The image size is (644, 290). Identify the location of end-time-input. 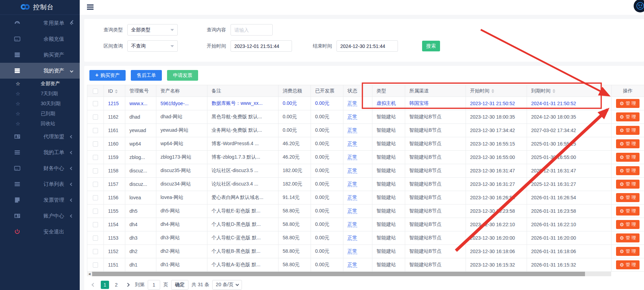
(367, 46).